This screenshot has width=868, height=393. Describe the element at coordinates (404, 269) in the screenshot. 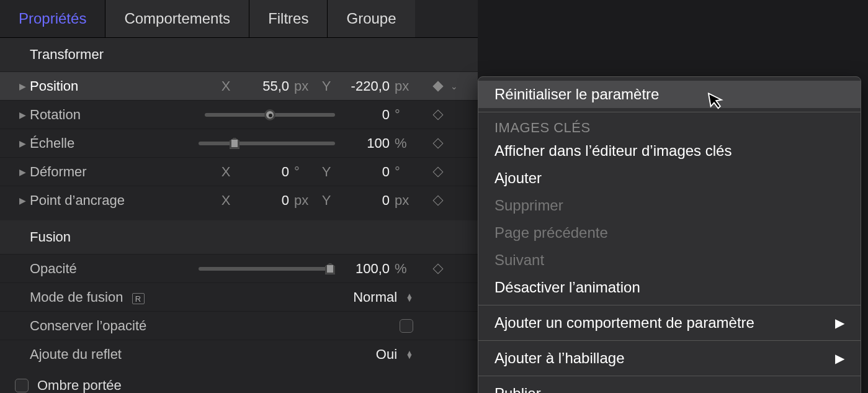

I see `opacity-unit: %` at that location.